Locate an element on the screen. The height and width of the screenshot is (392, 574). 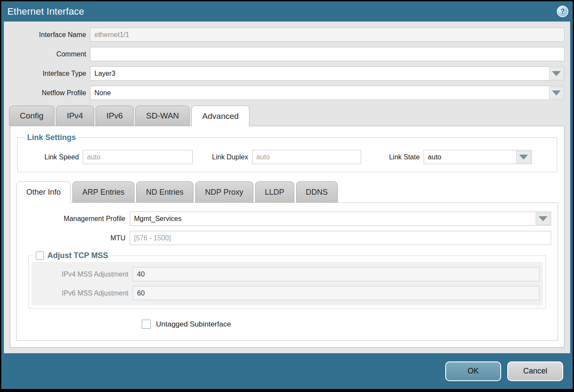
tab-ipv4-label: IPv4 is located at coordinates (75, 116).